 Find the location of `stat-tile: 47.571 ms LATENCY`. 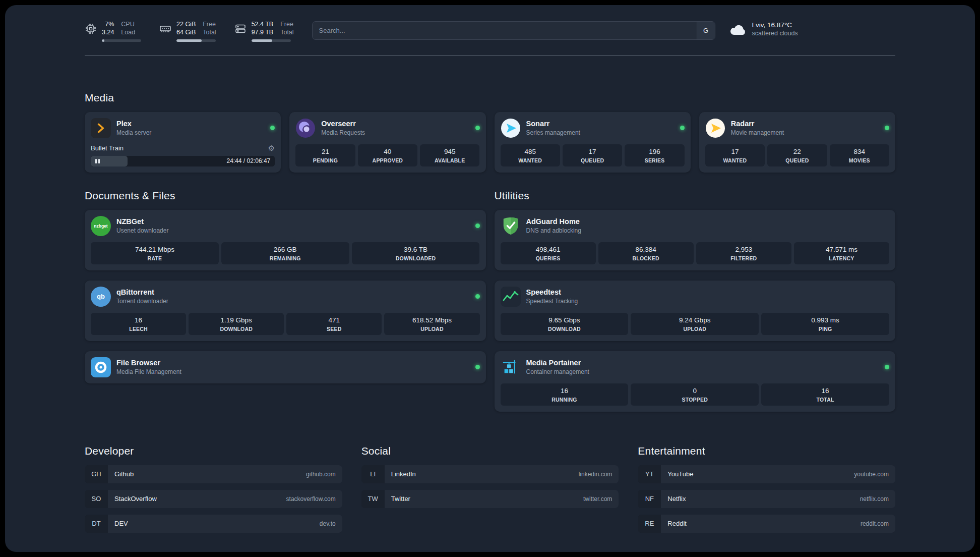

stat-tile: 47.571 ms LATENCY is located at coordinates (842, 253).